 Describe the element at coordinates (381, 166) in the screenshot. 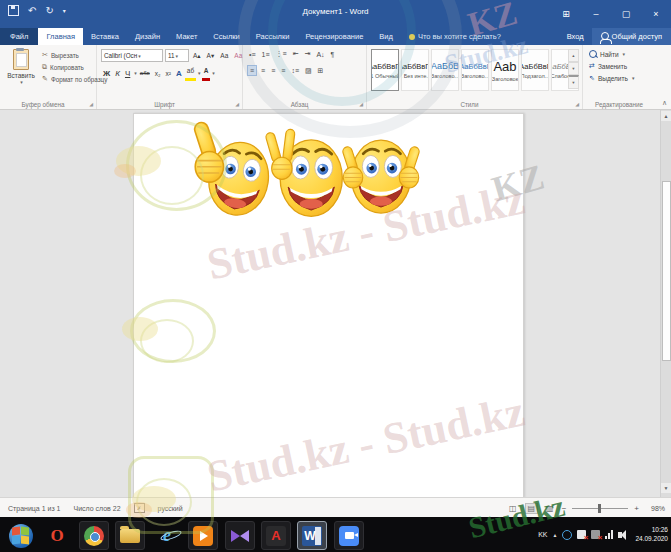

I see `emoji-two-thumbs-up-image` at that location.